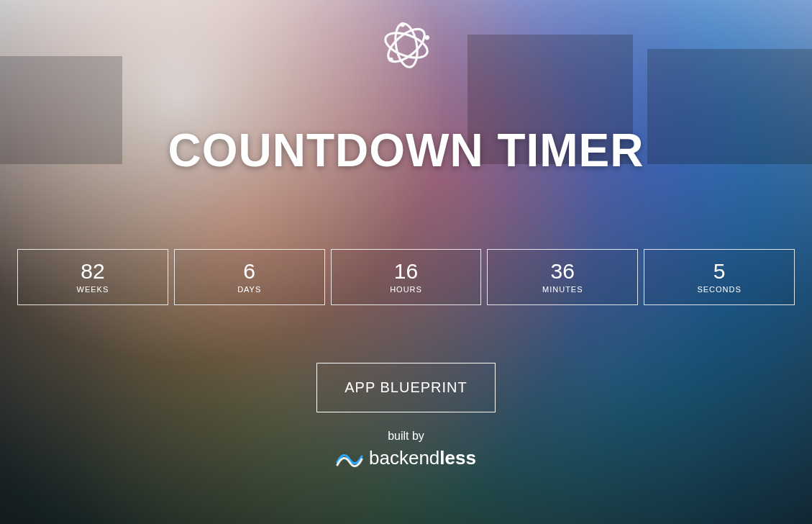 This screenshot has width=812, height=524. Describe the element at coordinates (562, 289) in the screenshot. I see `countdown-label: MINUTES` at that location.